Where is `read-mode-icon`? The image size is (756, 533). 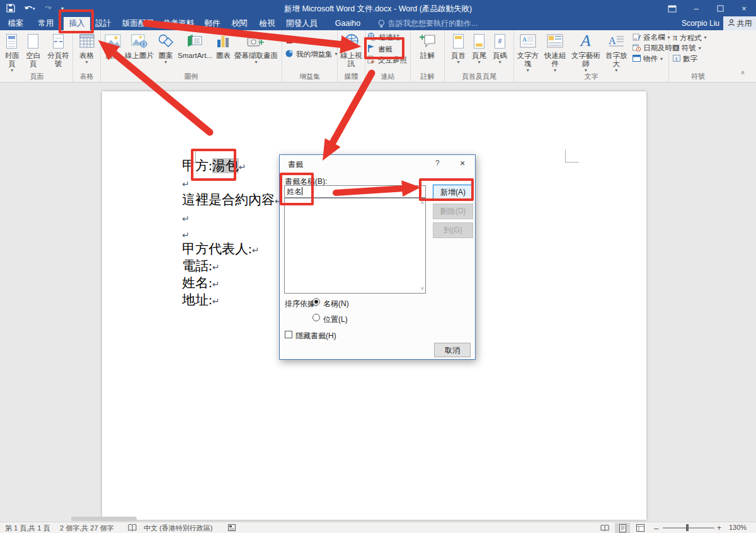
read-mode-icon is located at coordinates (605, 528).